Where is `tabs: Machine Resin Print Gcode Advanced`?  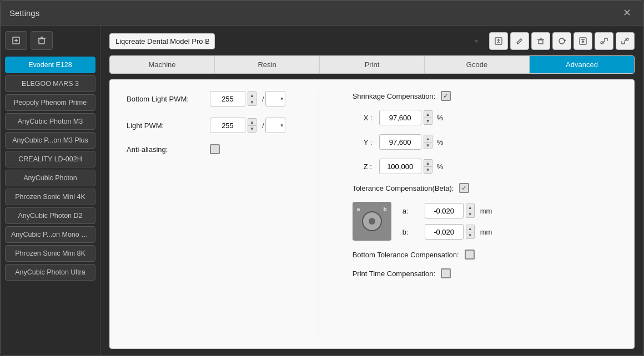 tabs: Machine Resin Print Gcode Advanced is located at coordinates (372, 64).